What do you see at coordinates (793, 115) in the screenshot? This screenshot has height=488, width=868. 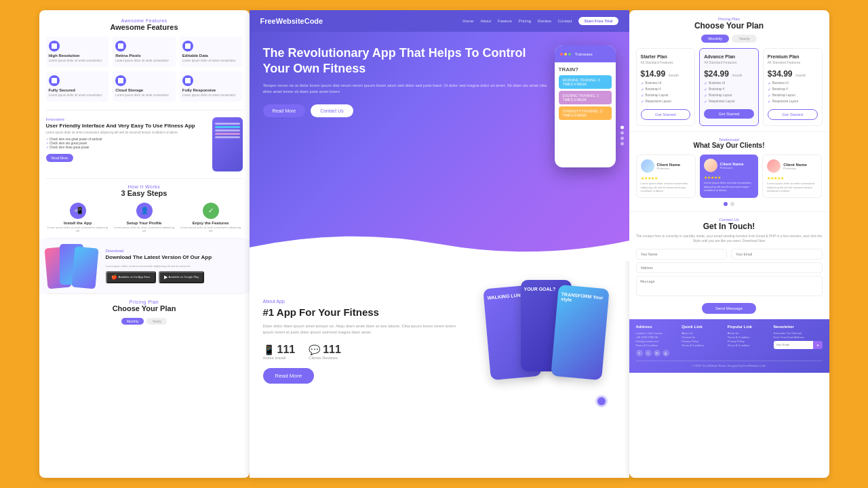 I see `premium-get-started-button: Get Started` at bounding box center [793, 115].